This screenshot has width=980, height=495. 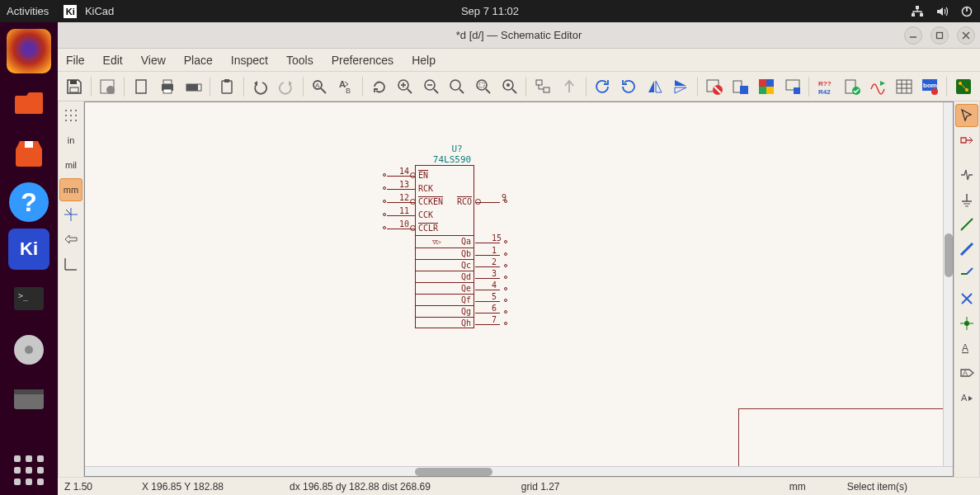 What do you see at coordinates (569, 87) in the screenshot?
I see `leave-sheet-icon` at bounding box center [569, 87].